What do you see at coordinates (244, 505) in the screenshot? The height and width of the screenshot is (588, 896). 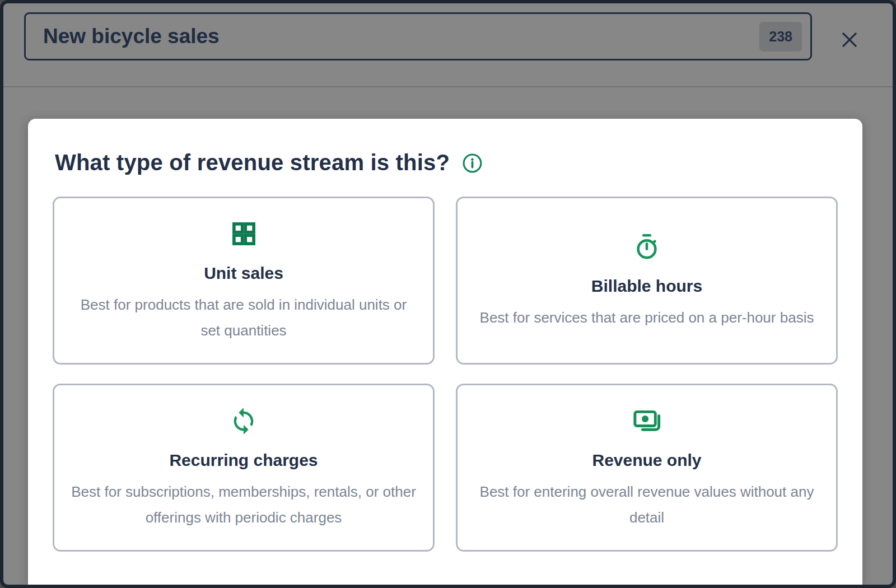 I see `option-description: Best for subscriptions, memberships, ren…` at bounding box center [244, 505].